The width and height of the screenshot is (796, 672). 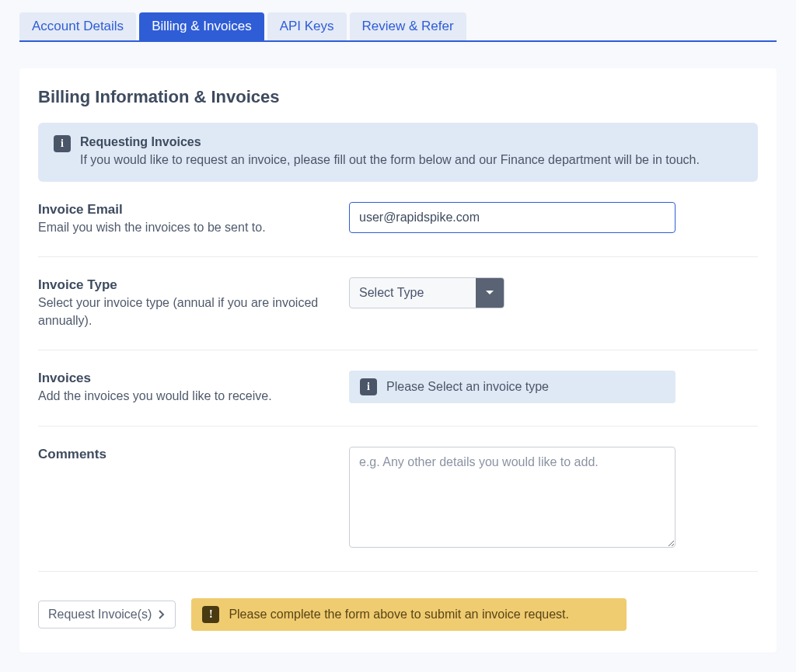 I want to click on request-invoices-button: Request Invoice(s), so click(x=107, y=615).